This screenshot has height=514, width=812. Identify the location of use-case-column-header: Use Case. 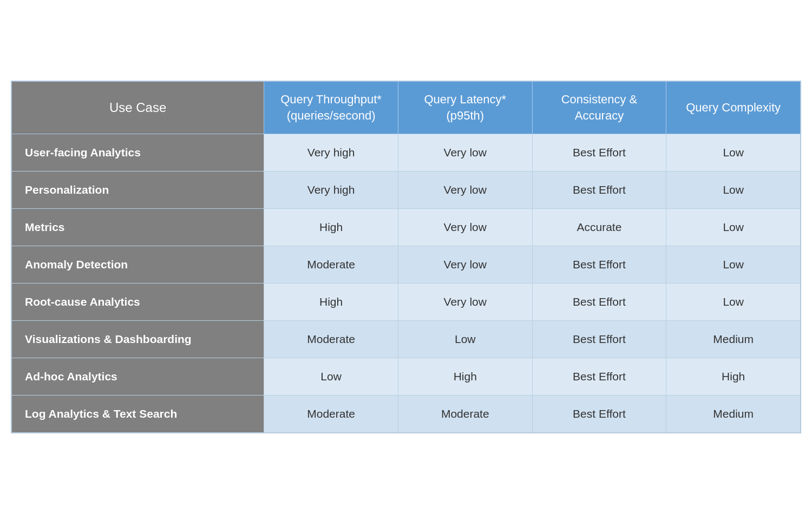
(138, 108).